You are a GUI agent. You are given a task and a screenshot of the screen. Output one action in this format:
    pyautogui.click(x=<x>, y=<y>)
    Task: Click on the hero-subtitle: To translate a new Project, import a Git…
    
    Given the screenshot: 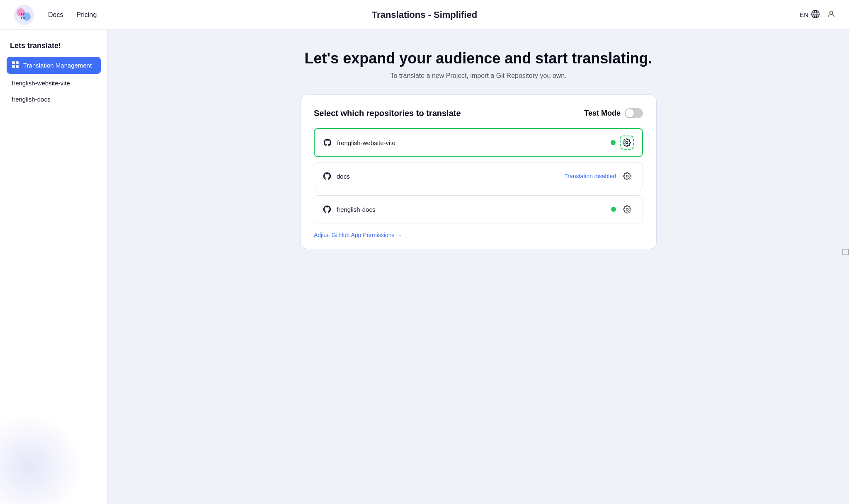 What is the action you would take?
    pyautogui.click(x=478, y=76)
    